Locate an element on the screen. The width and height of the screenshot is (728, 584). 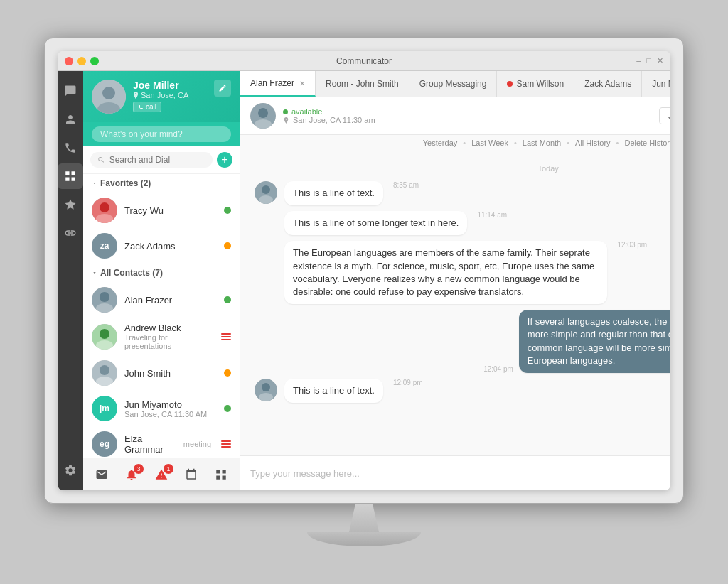
tabs-bar: Alan Frazer ✕ Room - John Smith Group Me… is located at coordinates (455, 84).